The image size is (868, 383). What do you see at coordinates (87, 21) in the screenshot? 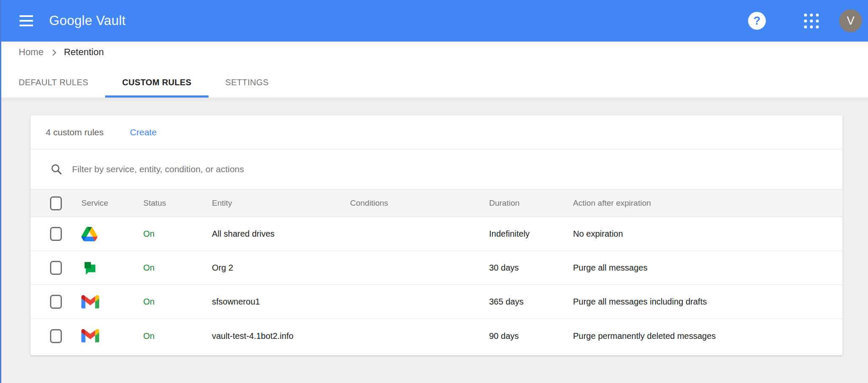
I see `app-title: Google Vault` at bounding box center [87, 21].